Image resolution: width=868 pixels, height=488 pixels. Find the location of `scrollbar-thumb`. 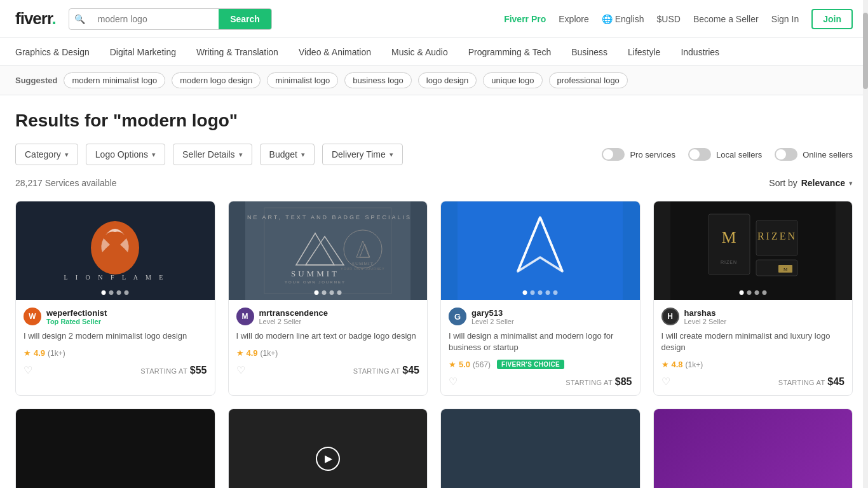

scrollbar-thumb is located at coordinates (865, 51).